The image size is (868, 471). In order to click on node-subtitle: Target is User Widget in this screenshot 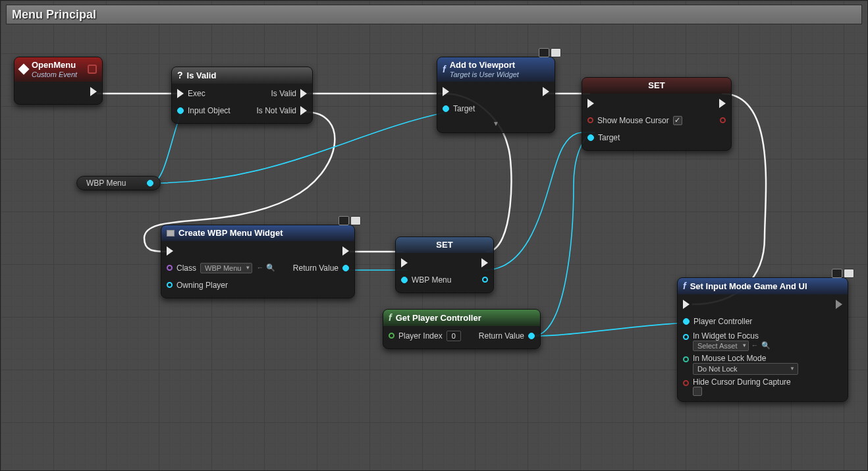, I will do `click(485, 75)`.